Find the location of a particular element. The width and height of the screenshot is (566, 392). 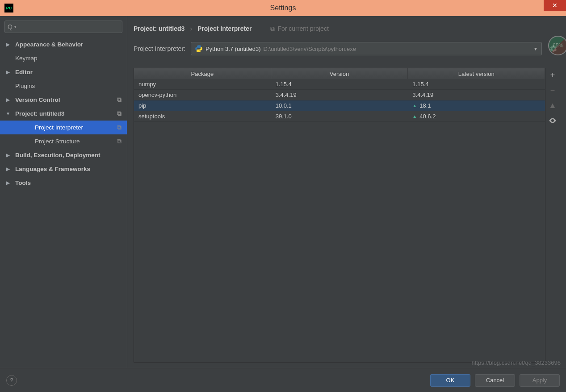

col-package: Package is located at coordinates (203, 74).